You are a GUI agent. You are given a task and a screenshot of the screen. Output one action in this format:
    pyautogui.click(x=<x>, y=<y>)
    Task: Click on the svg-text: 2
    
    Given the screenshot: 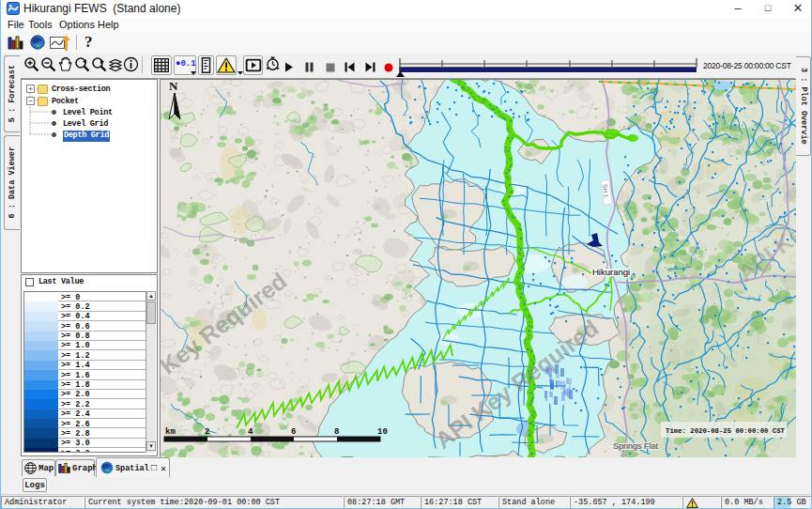 What is the action you would take?
    pyautogui.click(x=207, y=432)
    